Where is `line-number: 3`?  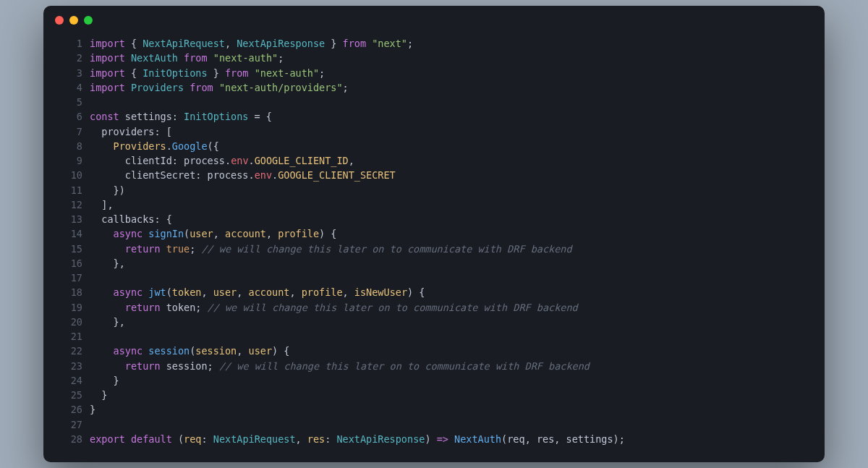
line-number: 3 is located at coordinates (70, 73).